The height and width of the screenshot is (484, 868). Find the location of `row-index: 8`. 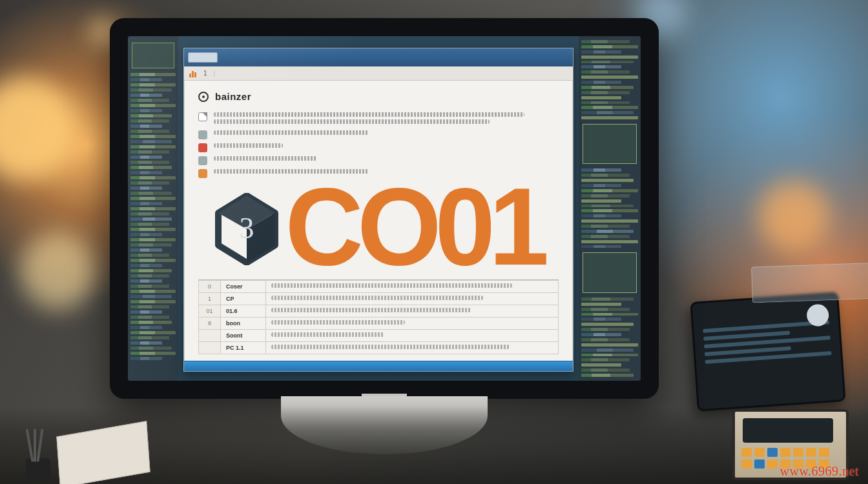

row-index: 8 is located at coordinates (210, 324).